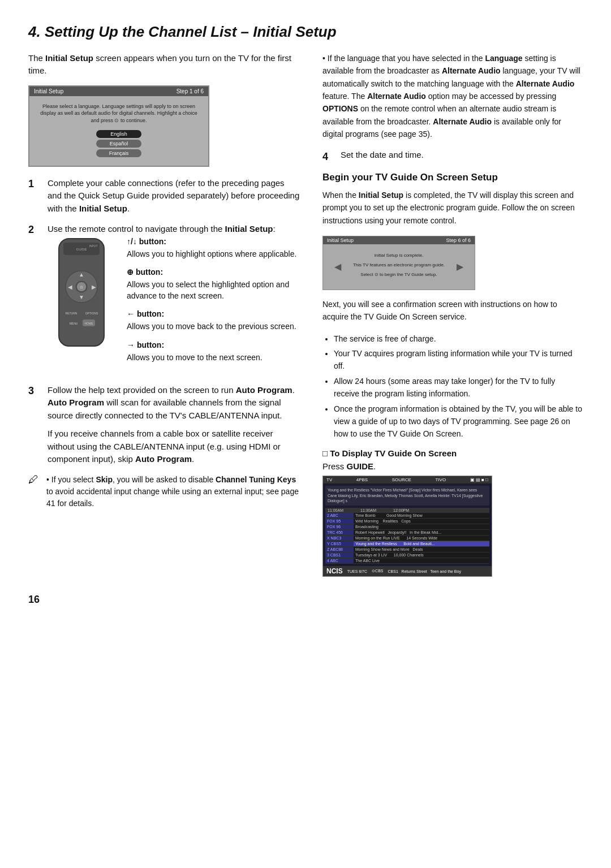 This screenshot has width=611, height=868. What do you see at coordinates (339, 516) in the screenshot?
I see `guide-ch-2abc: 2 ABC` at bounding box center [339, 516].